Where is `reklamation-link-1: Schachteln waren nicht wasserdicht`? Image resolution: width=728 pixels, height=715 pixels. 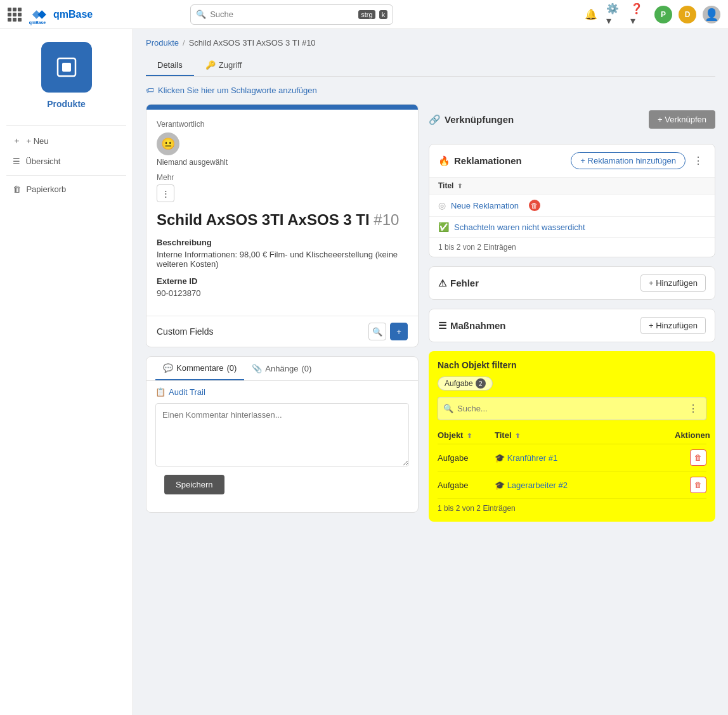
reklamation-link-1: Schachteln waren nicht wasserdicht is located at coordinates (520, 227).